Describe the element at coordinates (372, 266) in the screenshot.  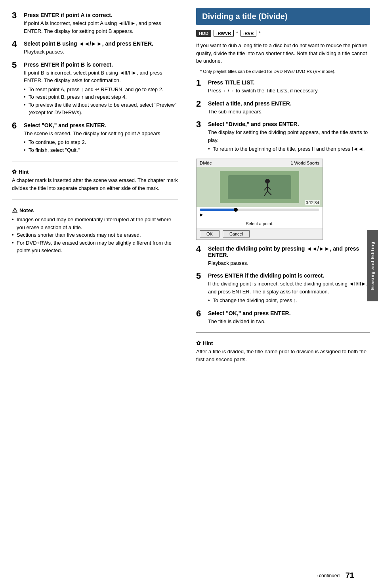
I see `sidebar-tab-text: Erasing and Editing` at that location.